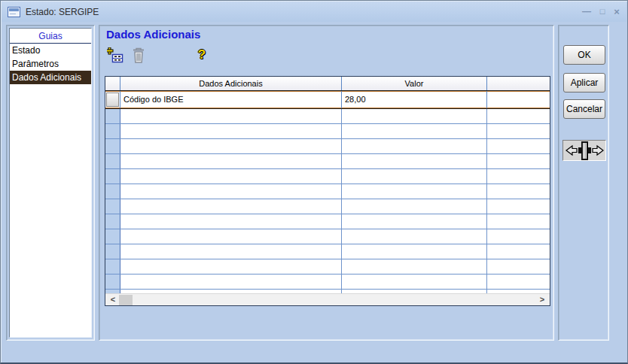 The image size is (628, 364). Describe the element at coordinates (50, 77) in the screenshot. I see `sidebar-item-dados-adicionais: Dados Adicionais` at that location.